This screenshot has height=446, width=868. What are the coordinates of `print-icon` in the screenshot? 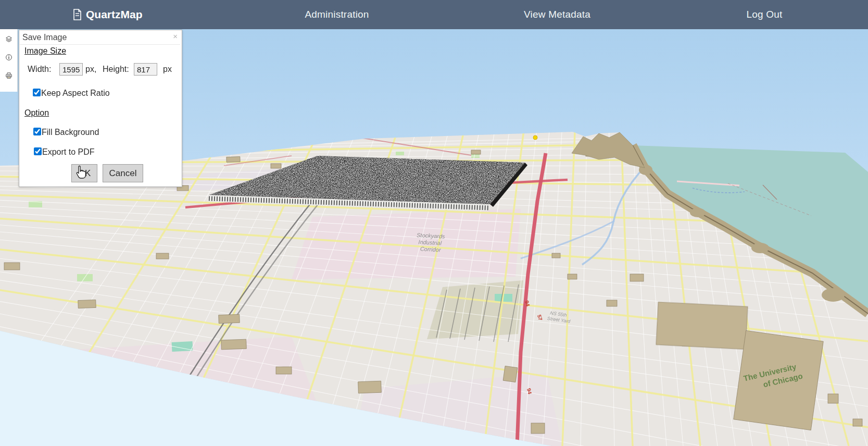 It's located at (9, 76).